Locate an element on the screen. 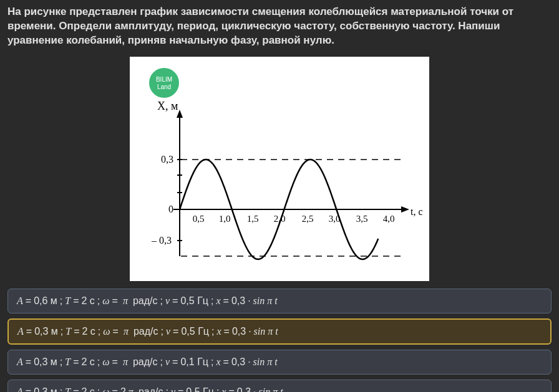  question-text: На рисунке представлен график зависимост… is located at coordinates (280, 26).